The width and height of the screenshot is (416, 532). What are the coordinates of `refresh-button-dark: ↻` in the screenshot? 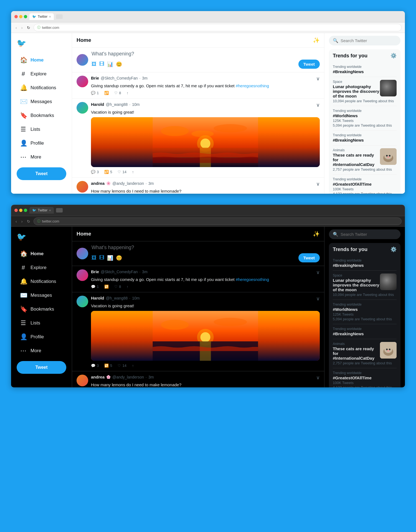 It's located at (29, 221).